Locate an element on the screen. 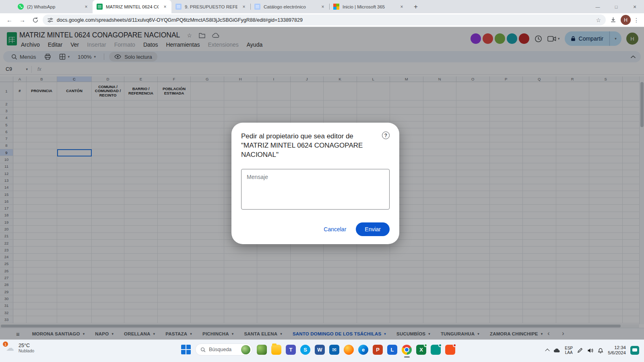 This screenshot has height=362, width=644. cancel-button: Cancelar is located at coordinates (335, 229).